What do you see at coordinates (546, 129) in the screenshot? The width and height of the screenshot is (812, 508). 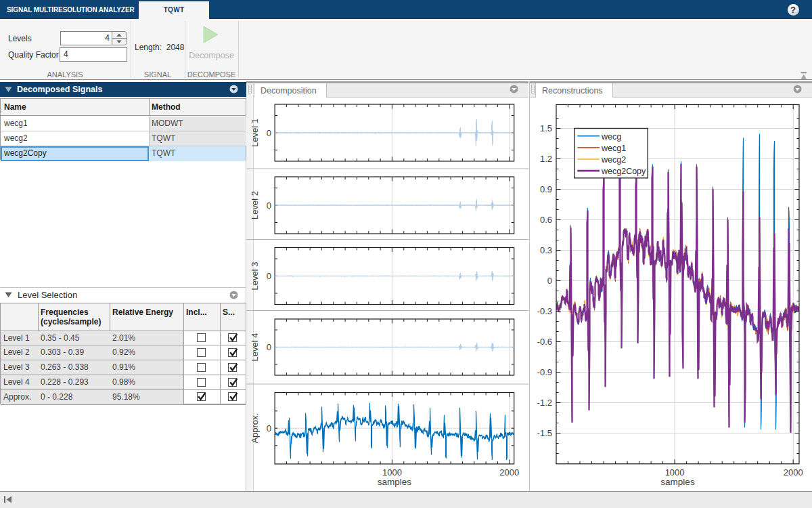 I see `svg-text: 1.5` at bounding box center [546, 129].